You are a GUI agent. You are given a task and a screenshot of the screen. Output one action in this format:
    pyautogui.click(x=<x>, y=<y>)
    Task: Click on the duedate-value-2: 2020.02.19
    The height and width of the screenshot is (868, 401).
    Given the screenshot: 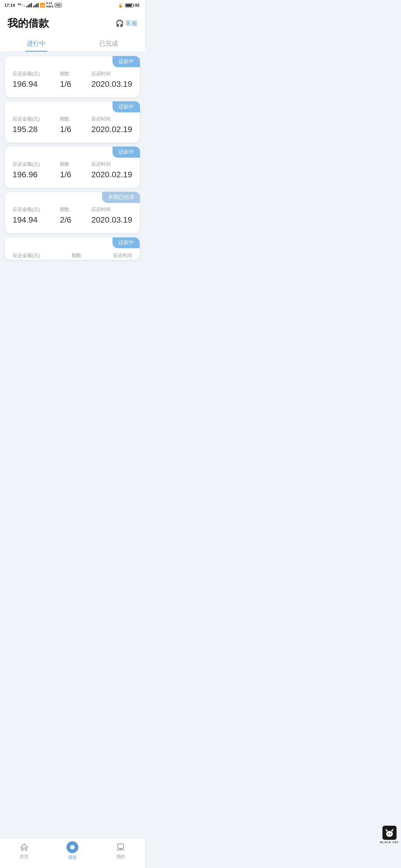 What is the action you would take?
    pyautogui.click(x=112, y=129)
    